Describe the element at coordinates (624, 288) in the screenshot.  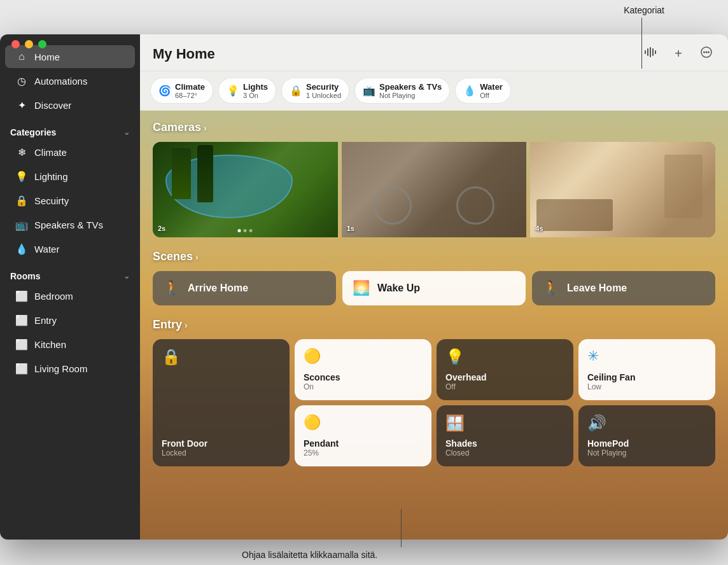
I see `scene-leave-home: 🚶 Leave Home` at that location.